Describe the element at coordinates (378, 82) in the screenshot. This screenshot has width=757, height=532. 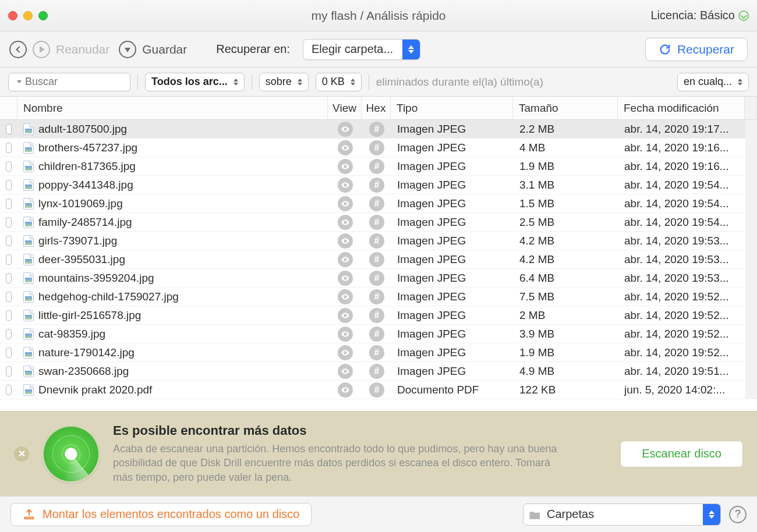
I see `filter-toolbar: Todos los arc... sobre 0 KB eliminados d…` at that location.